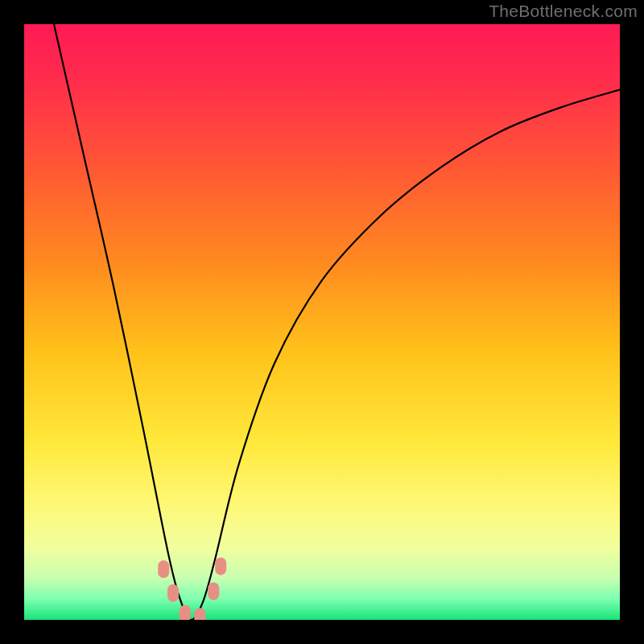  What do you see at coordinates (564, 11) in the screenshot?
I see `watermark-text: TheBottleneck.com` at bounding box center [564, 11].